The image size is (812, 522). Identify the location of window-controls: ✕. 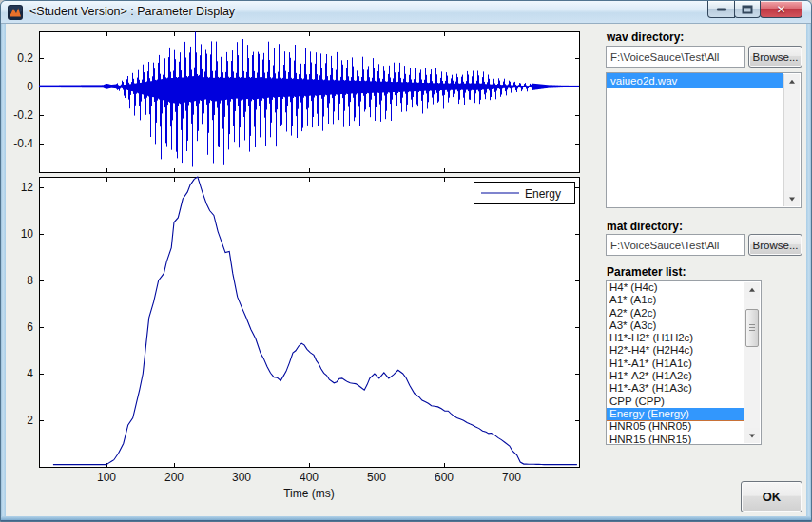
(755, 10).